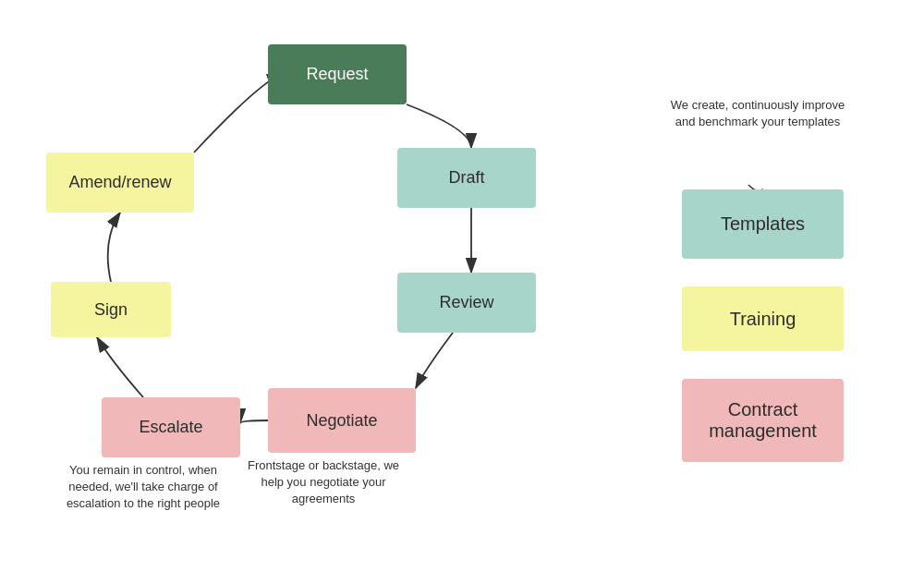 The width and height of the screenshot is (924, 584). Describe the element at coordinates (758, 114) in the screenshot. I see `annotation-templates: We create, continuously improve and benc…` at that location.